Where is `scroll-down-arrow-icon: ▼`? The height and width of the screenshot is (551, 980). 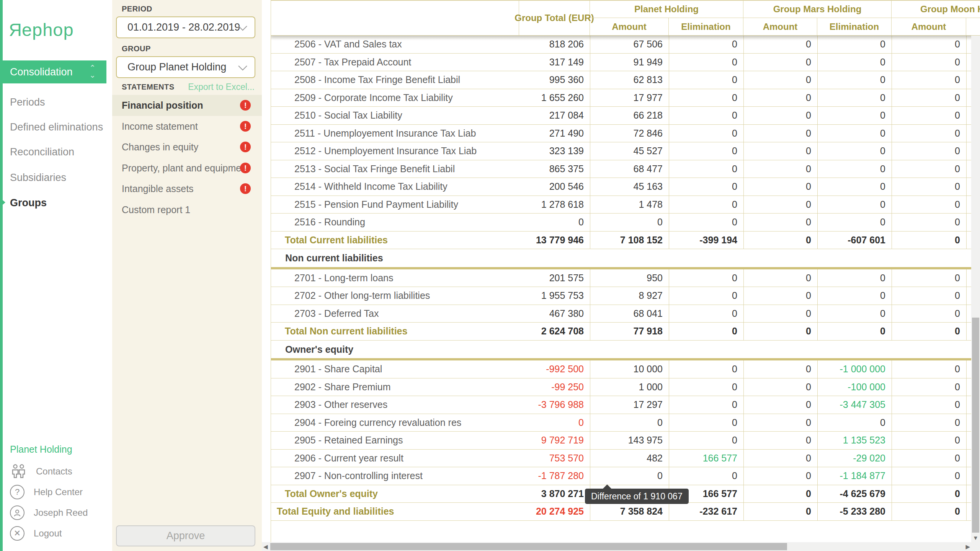
scroll-down-arrow-icon: ▼ is located at coordinates (975, 538).